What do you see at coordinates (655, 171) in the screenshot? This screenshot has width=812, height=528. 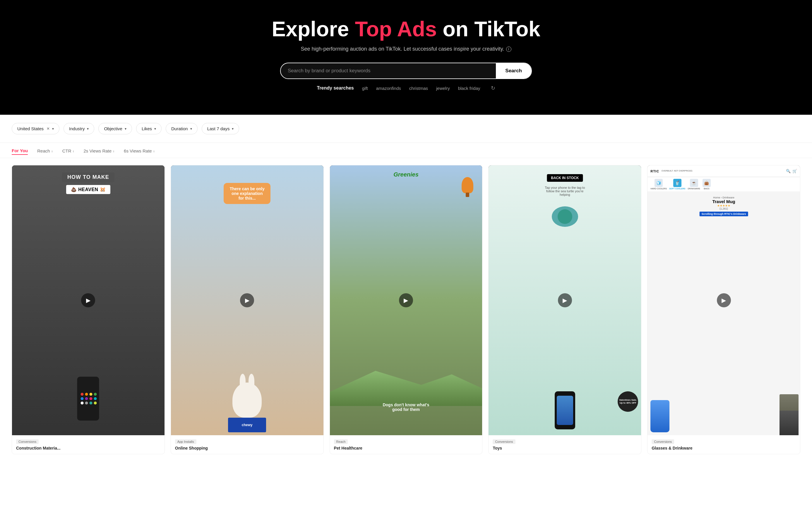 I see `rtic-logo: RTIC` at bounding box center [655, 171].